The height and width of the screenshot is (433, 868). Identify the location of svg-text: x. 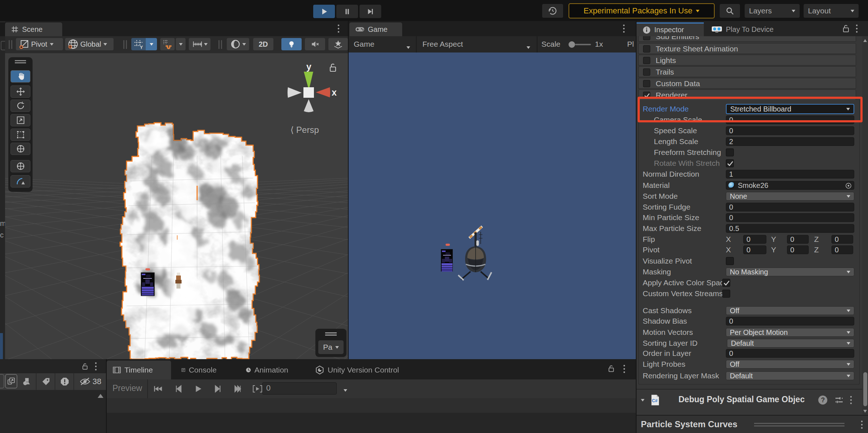
(334, 92).